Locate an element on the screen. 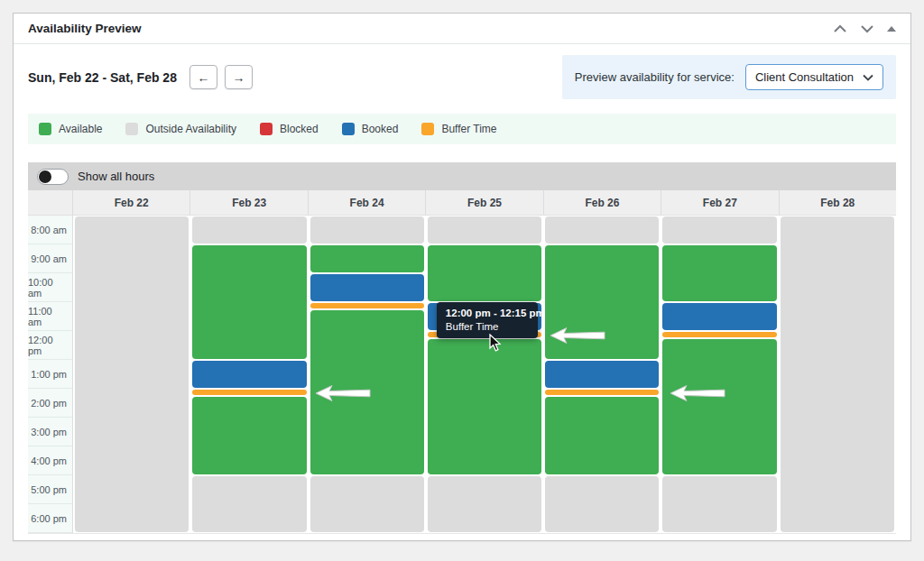 This screenshot has width=924, height=561. time-label: 9:00 am is located at coordinates (51, 259).